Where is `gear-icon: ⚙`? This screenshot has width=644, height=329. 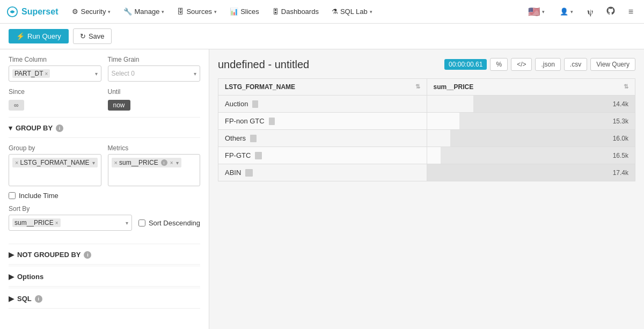
gear-icon: ⚙ is located at coordinates (75, 12).